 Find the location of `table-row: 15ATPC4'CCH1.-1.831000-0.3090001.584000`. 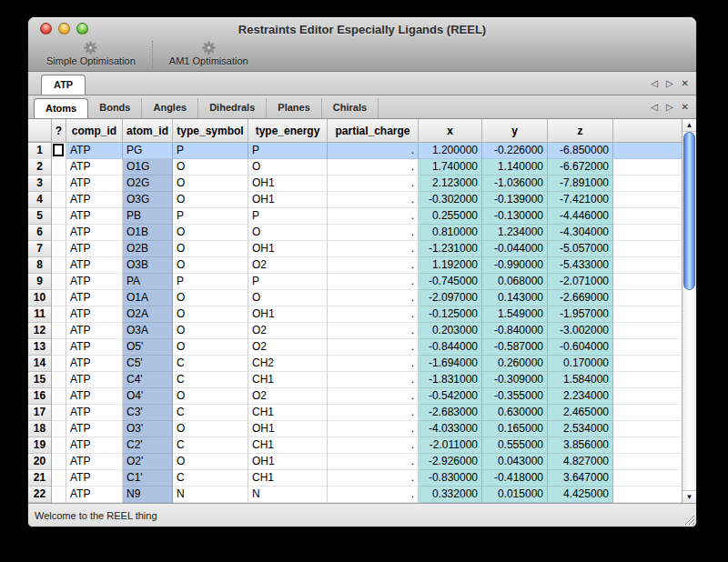

table-row: 15ATPC4'CCH1.-1.831000-0.3090001.584000 is located at coordinates (355, 380).